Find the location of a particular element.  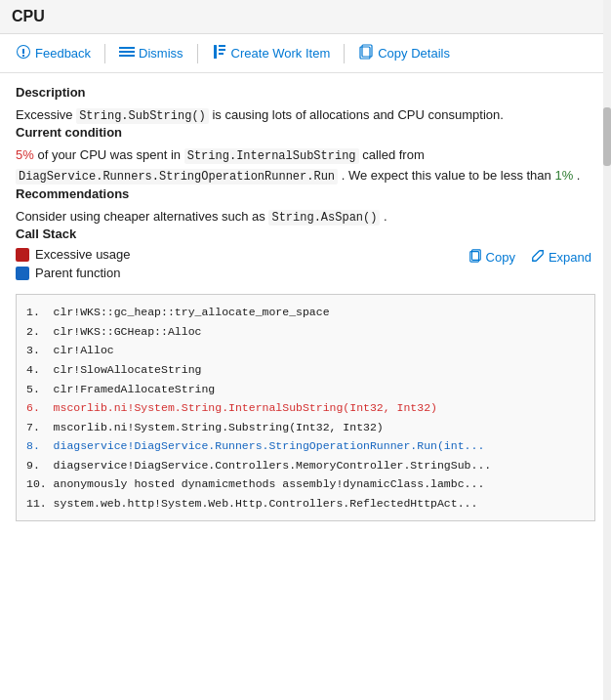

feedback-label: Feedback is located at coordinates (62, 53).